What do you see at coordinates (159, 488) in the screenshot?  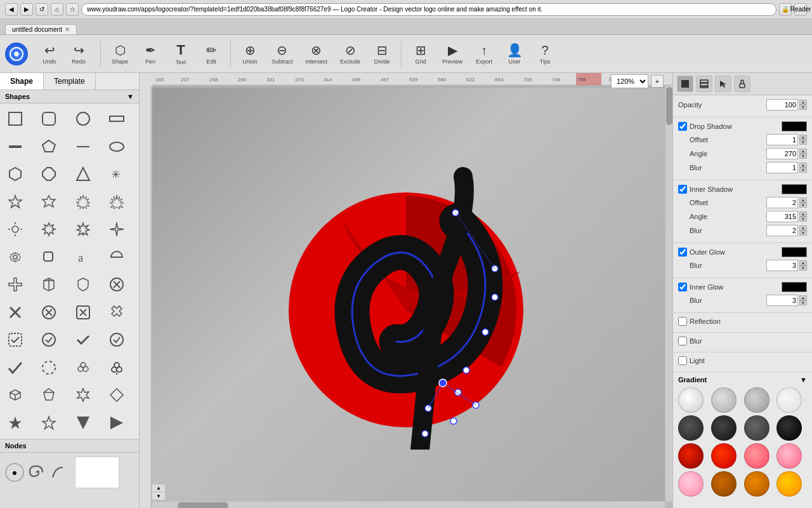 I see `scroll-up-btn: ▲` at bounding box center [159, 488].